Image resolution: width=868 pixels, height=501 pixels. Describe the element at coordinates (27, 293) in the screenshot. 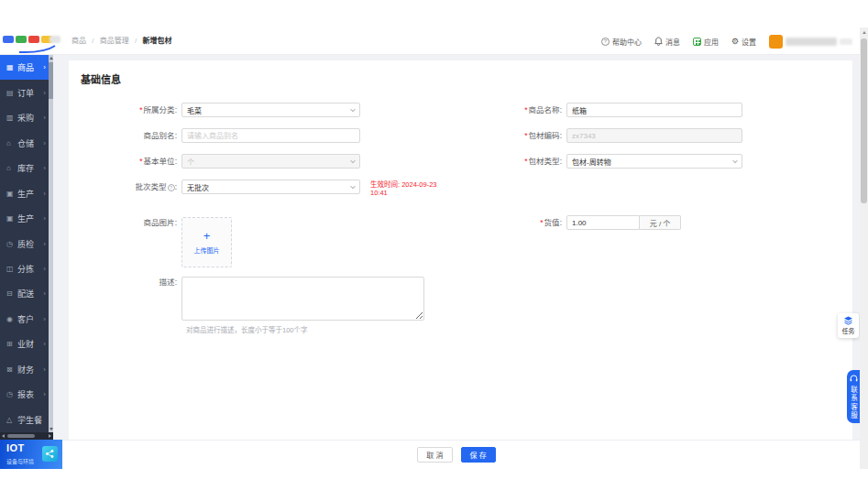

I see `sidebar-item-delivery: ⊟ 配送 ›` at that location.